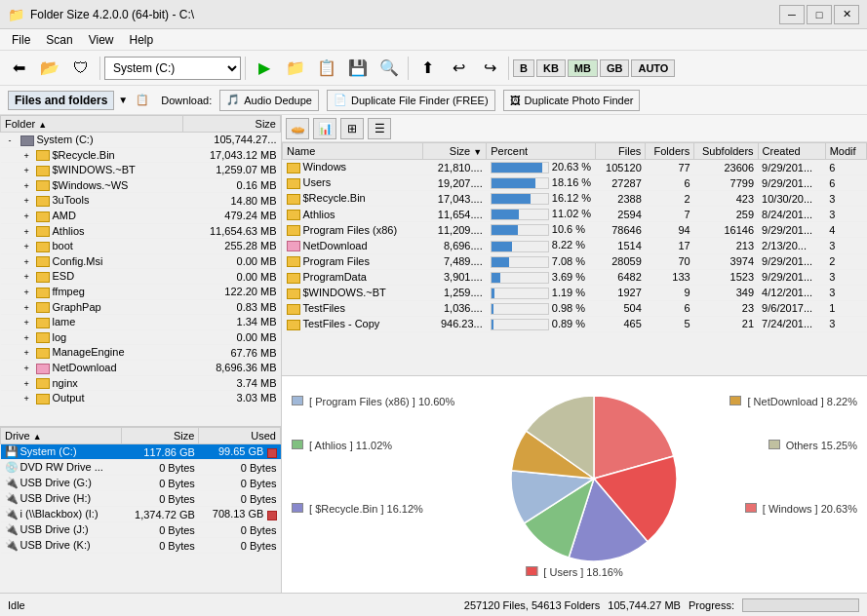  Describe the element at coordinates (92, 125) in the screenshot. I see `folder-col-header: Folder ▲` at that location.